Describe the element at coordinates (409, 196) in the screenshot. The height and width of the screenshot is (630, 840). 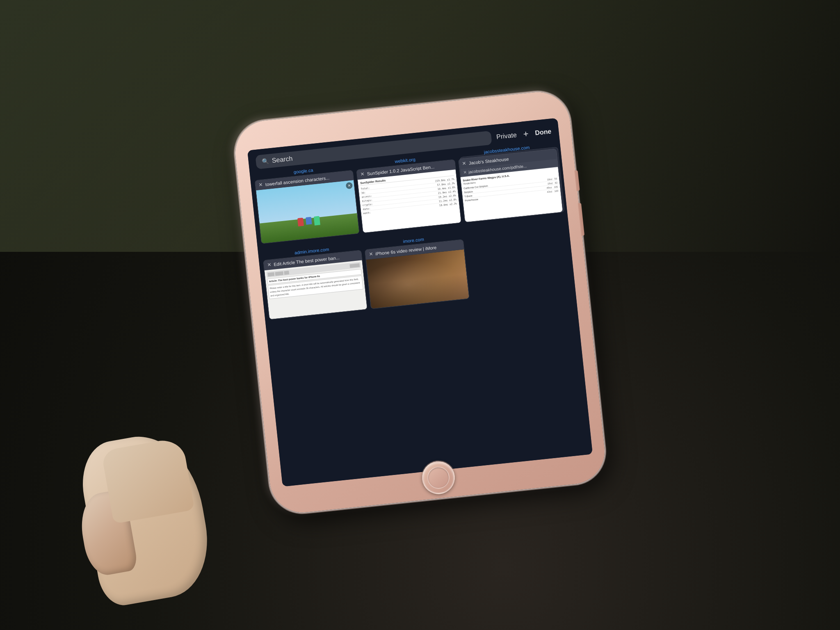
I see `tab-card-webkit: ✕ SunSpider 1.0.2 JavaScript Ben... SunS…` at that location.